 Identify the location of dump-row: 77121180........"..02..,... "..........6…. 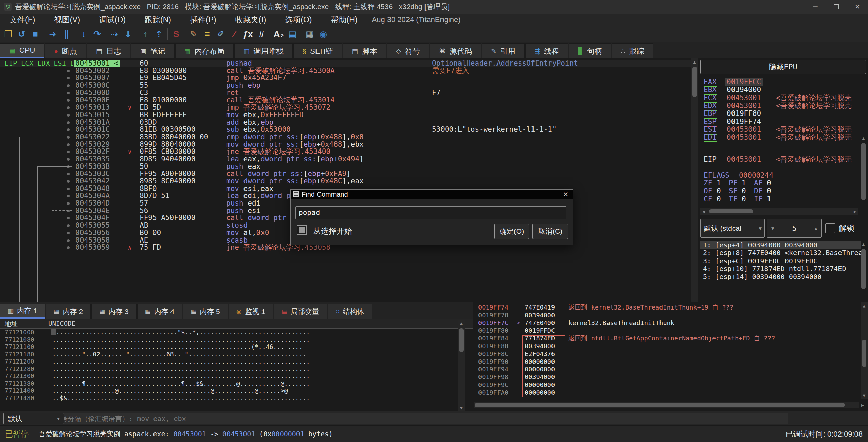
(228, 354).